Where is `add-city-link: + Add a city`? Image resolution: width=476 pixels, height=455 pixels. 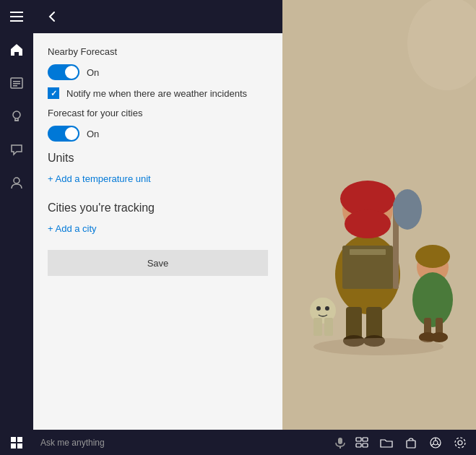
add-city-link: + Add a city is located at coordinates (72, 228).